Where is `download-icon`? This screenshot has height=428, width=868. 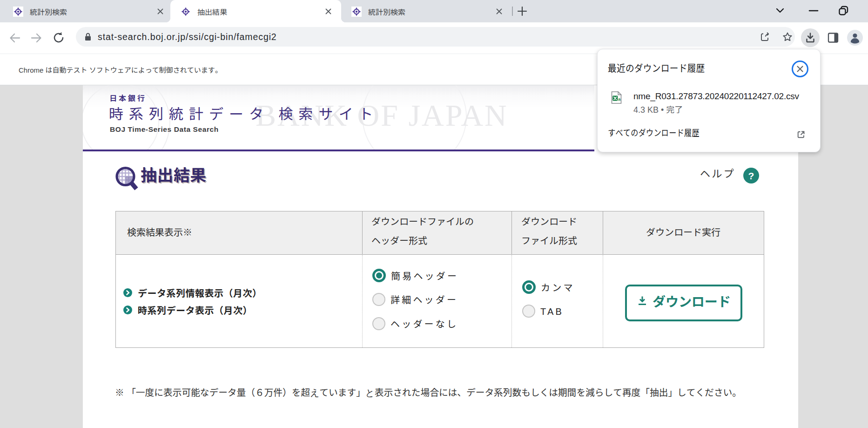
download-icon is located at coordinates (642, 301).